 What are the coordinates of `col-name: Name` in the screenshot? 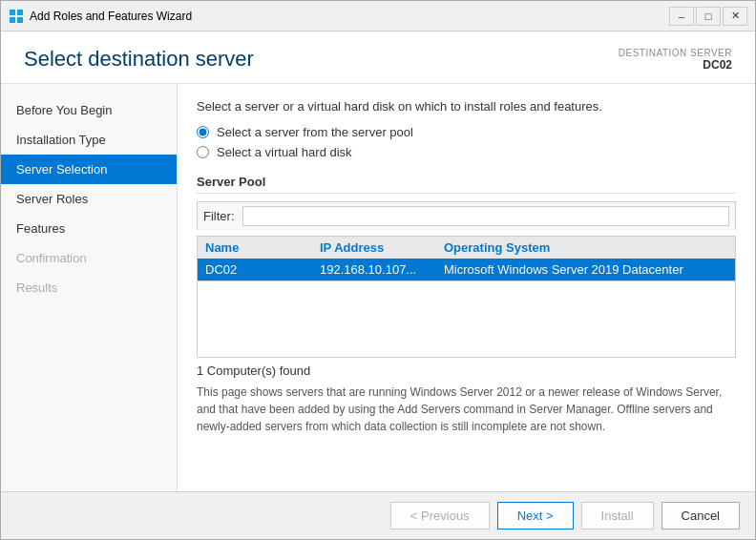 It's located at (255, 248).